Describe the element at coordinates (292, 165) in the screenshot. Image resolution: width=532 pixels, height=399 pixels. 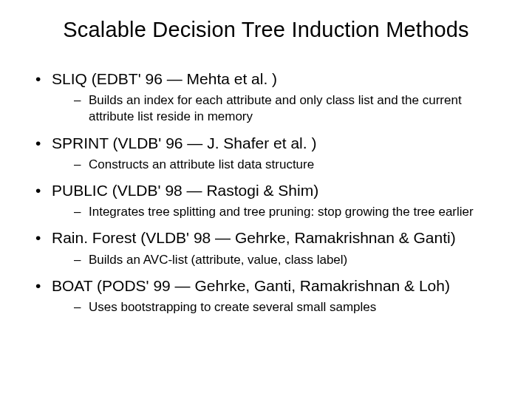
I see `sub-list-item: Constructs an attribute list data struct…` at that location.